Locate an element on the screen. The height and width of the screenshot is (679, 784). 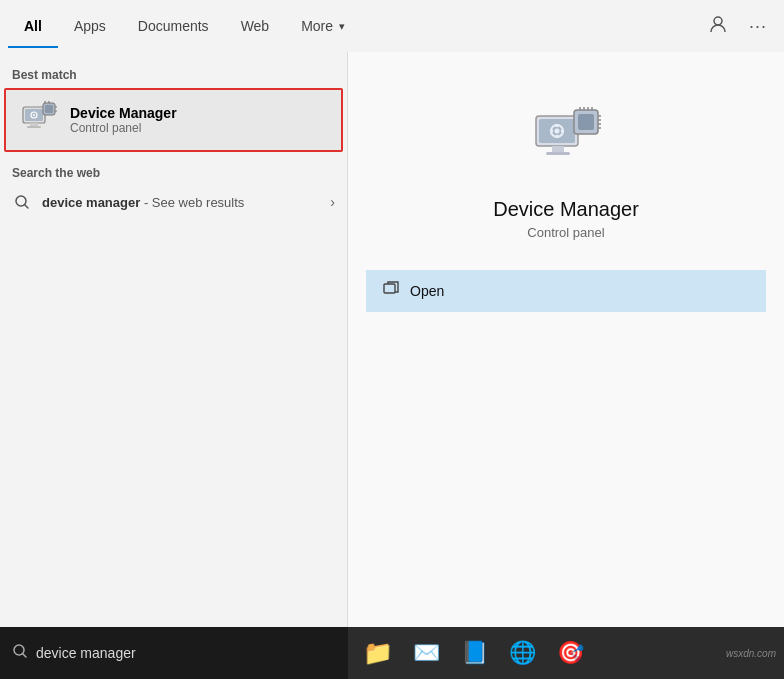
web-search-item: device manager - See web results › is located at coordinates (174, 202).